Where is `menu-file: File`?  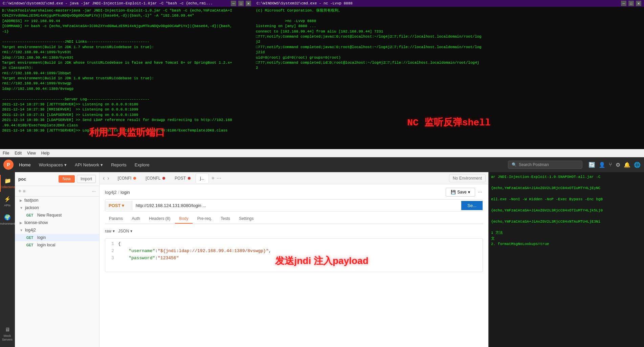 menu-file: File is located at coordinates (6, 153).